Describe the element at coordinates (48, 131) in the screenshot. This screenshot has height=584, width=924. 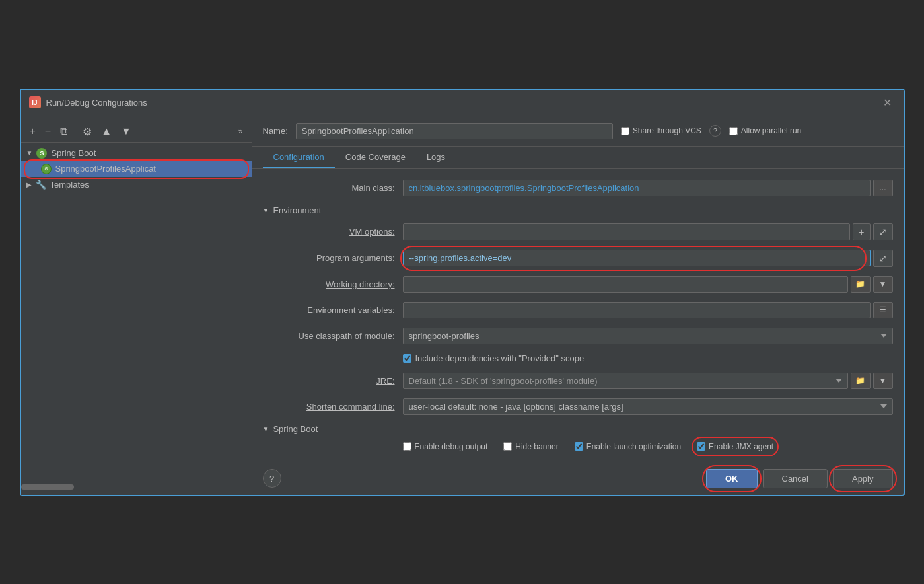
I see `remove-config-button: −` at that location.